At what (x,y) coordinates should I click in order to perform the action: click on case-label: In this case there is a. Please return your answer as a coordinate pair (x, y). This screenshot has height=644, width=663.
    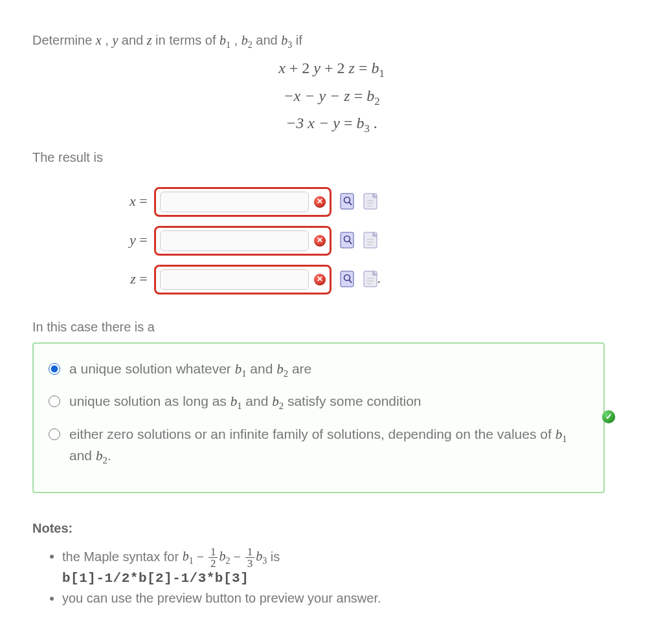
    Looking at the image, I should click on (332, 327).